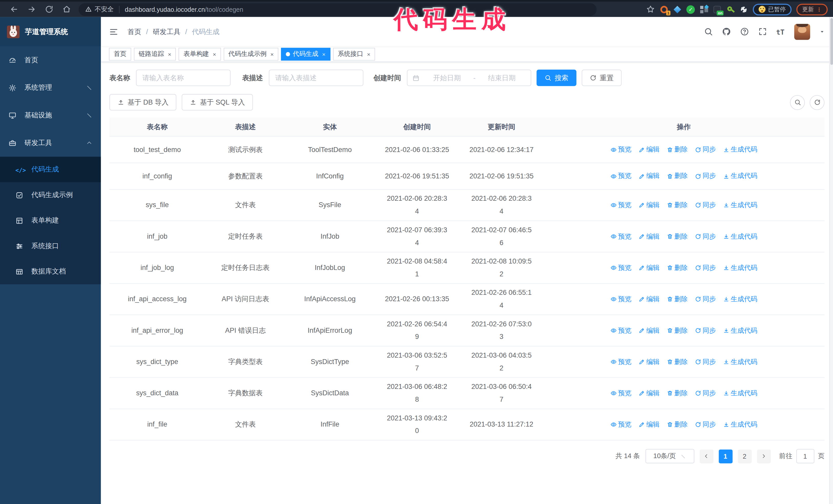 The image size is (833, 504). Describe the element at coordinates (832, 41) in the screenshot. I see `scrollbar-thumb` at that location.